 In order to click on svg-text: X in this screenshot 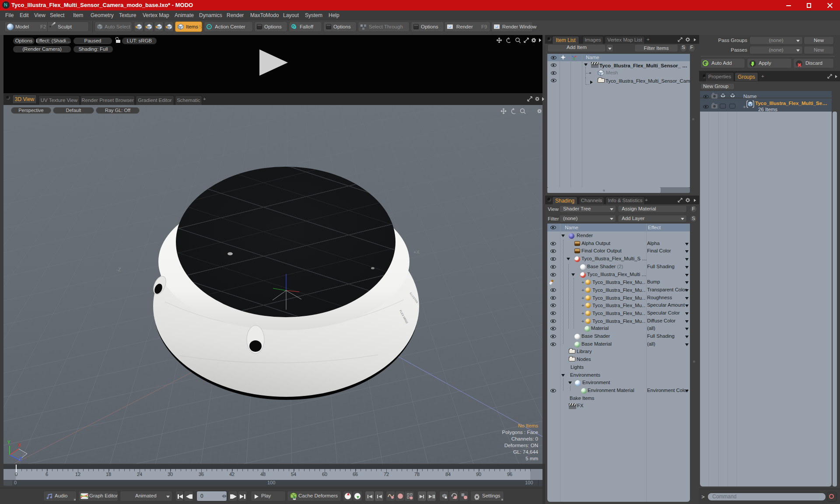, I will do `click(19, 445)`.